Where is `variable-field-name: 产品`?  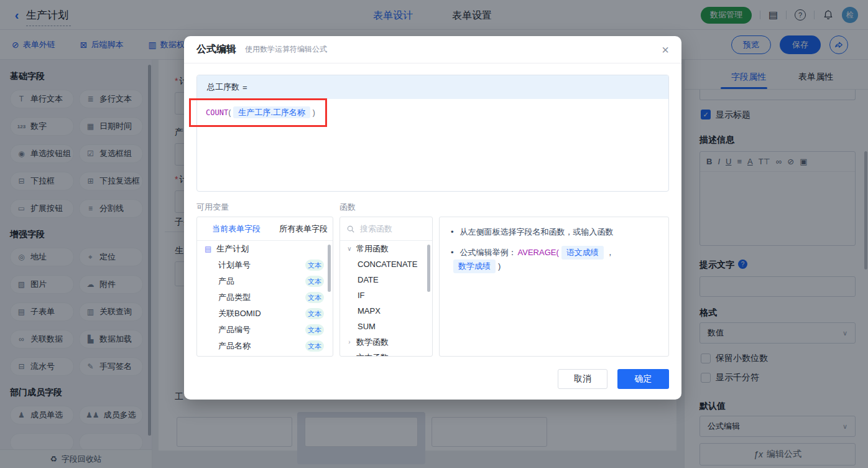 variable-field-name: 产品 is located at coordinates (226, 281).